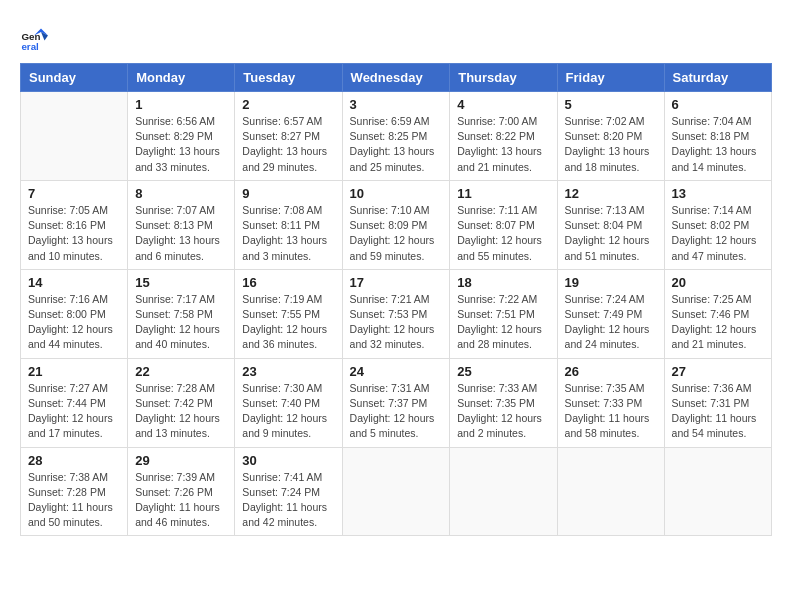 The height and width of the screenshot is (612, 792). Describe the element at coordinates (74, 412) in the screenshot. I see `day-info: Sunrise: 7:27 AM Sunset: 7:44 PM Dayligh…` at that location.